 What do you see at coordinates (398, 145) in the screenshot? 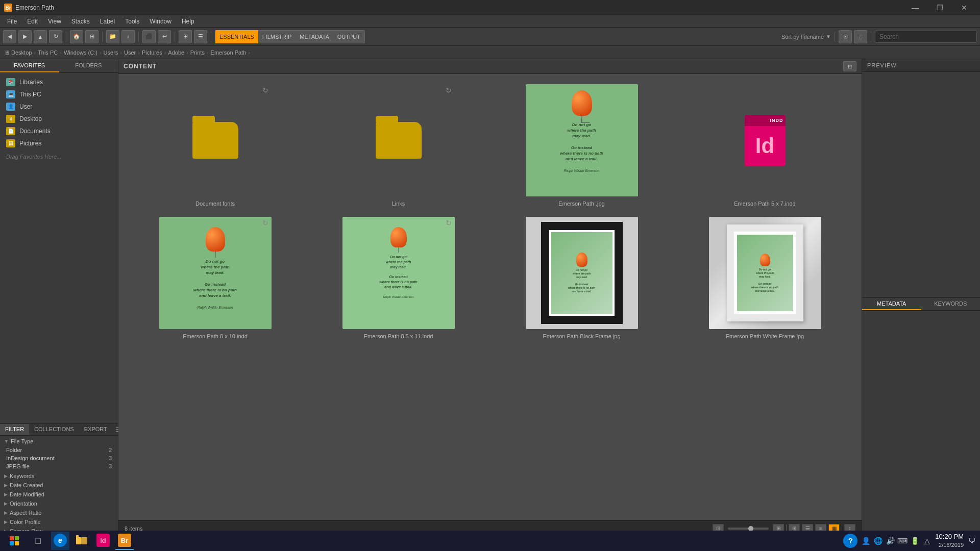
I see `grid-item-links: ↻ Links` at bounding box center [398, 145].